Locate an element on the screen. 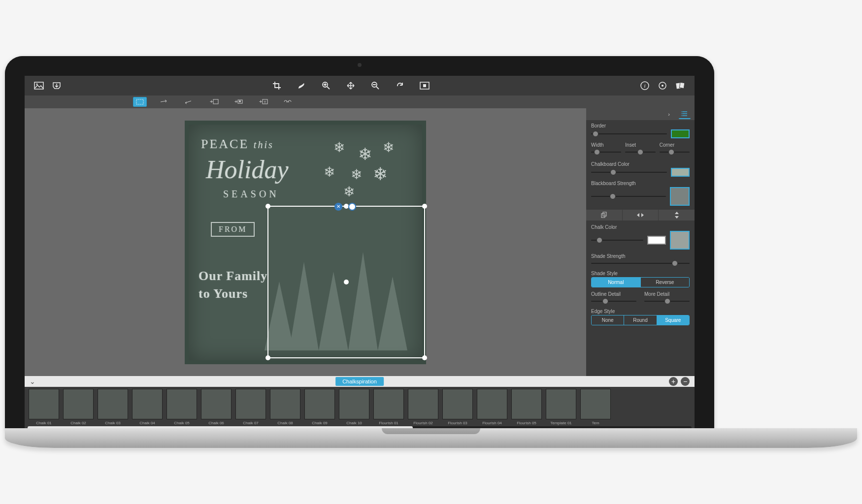 This screenshot has height=504, width=862. preset-thumbnail: Flourish 03 is located at coordinates (458, 407).